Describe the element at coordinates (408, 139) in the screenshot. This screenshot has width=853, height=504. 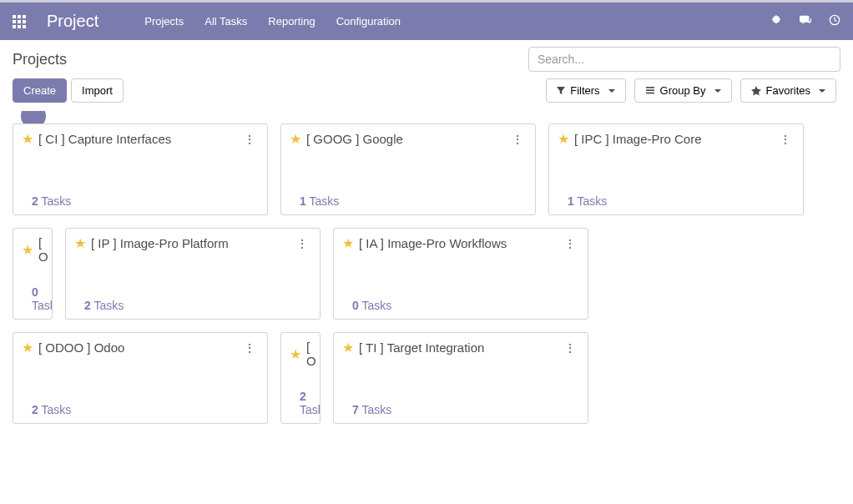
I see `card-header: ★[ GOOG ] Google⋮` at that location.